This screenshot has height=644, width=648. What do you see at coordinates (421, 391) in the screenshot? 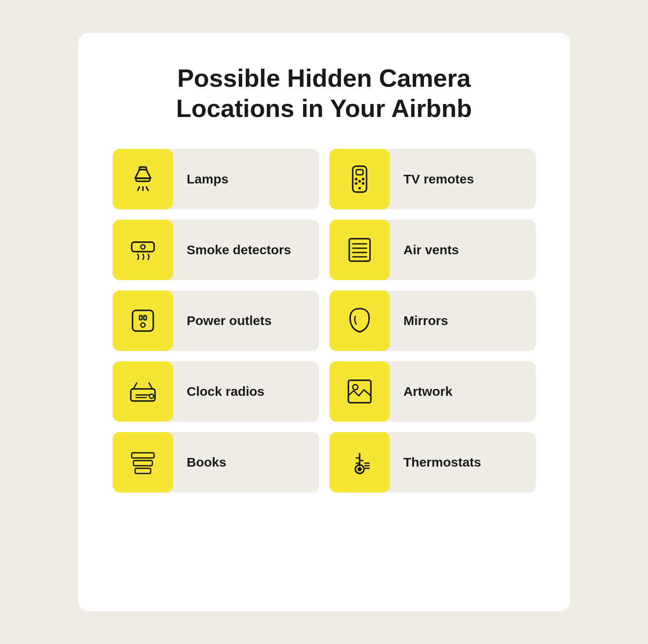
I see `artwork-label: Artwork` at bounding box center [421, 391].